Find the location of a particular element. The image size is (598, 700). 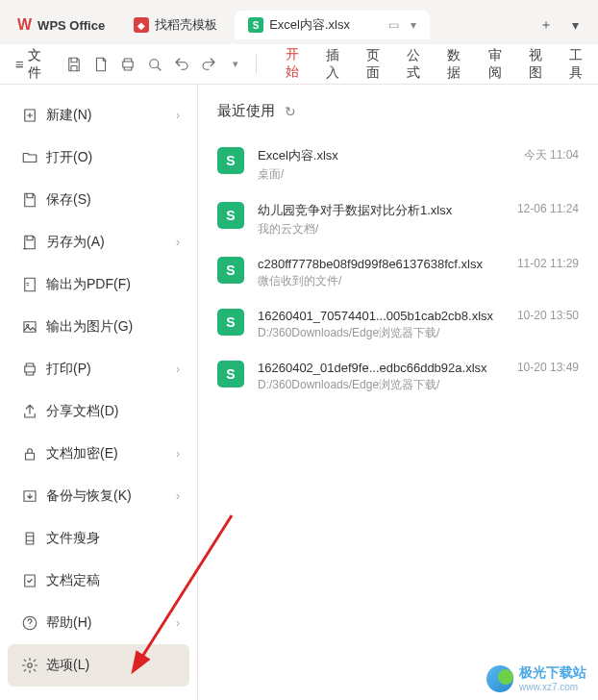

recent-heading: 最近使用 ↻ is located at coordinates (398, 112).